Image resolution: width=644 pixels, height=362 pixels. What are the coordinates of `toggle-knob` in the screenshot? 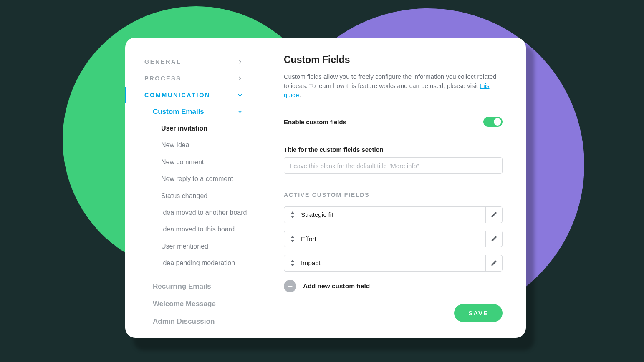 It's located at (498, 122).